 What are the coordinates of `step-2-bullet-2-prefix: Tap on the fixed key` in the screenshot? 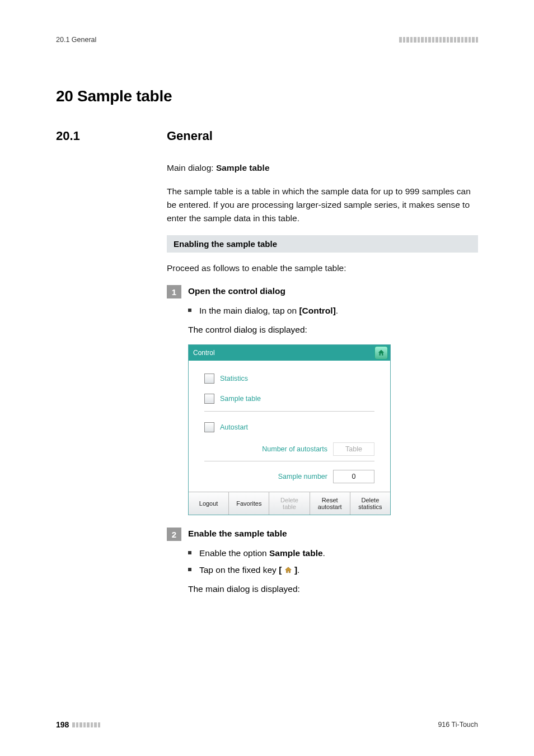 It's located at (239, 570).